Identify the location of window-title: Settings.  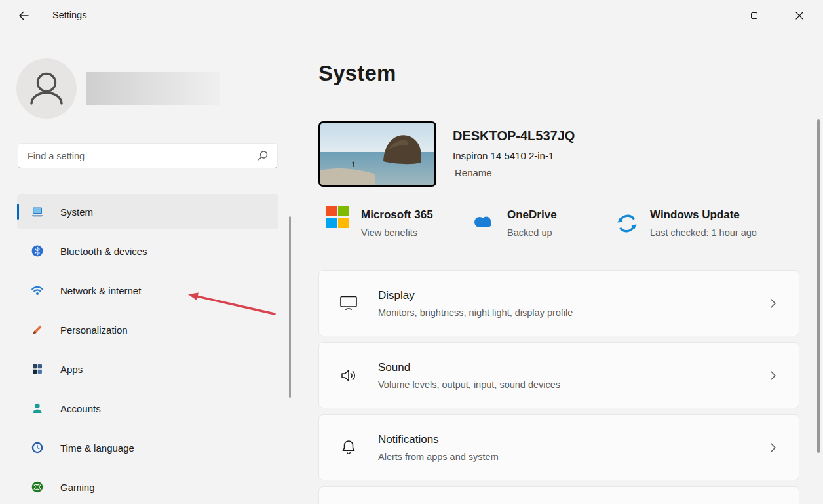
(69, 15).